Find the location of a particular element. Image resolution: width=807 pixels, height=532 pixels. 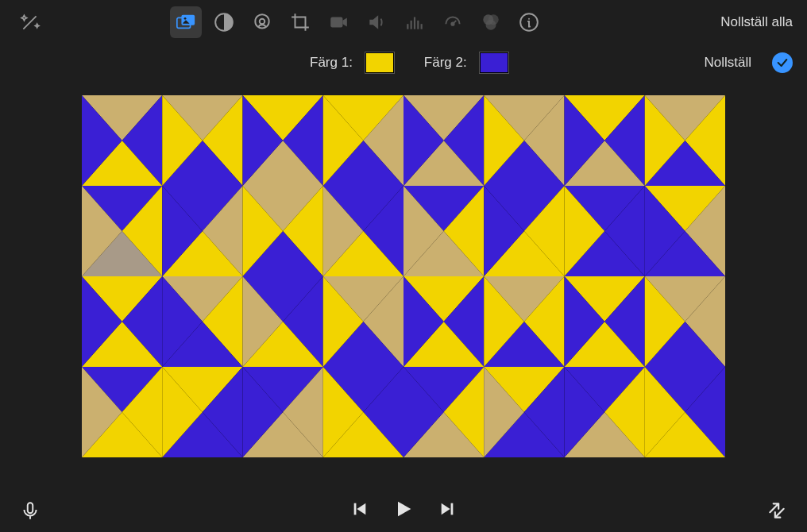

color-balance-icon is located at coordinates (224, 22).